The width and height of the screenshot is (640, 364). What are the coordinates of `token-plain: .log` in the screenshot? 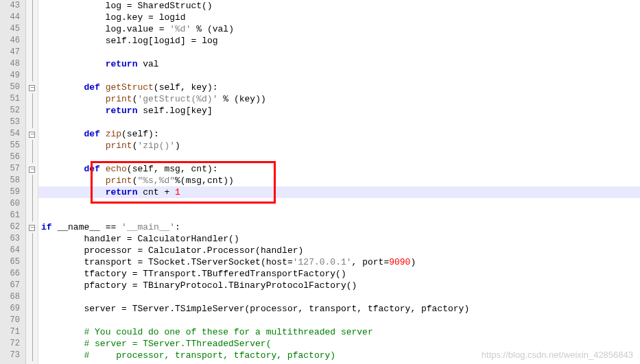 It's located at (174, 111).